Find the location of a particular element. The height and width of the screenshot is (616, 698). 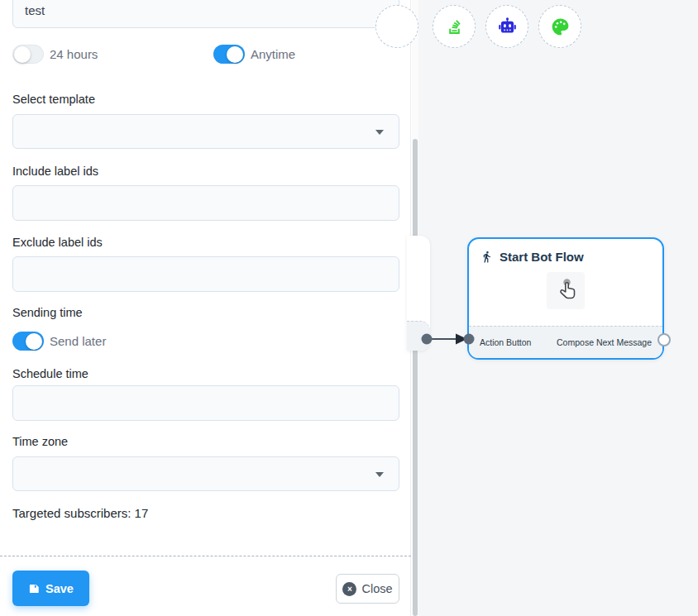

robot-icon is located at coordinates (508, 26).